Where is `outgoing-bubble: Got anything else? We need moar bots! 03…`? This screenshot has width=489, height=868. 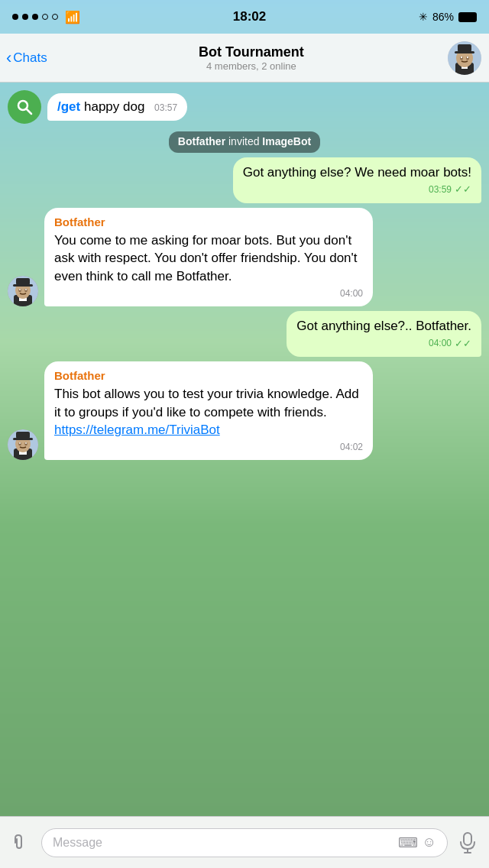 outgoing-bubble: Got anything else? We need moar bots! 03… is located at coordinates (358, 180).